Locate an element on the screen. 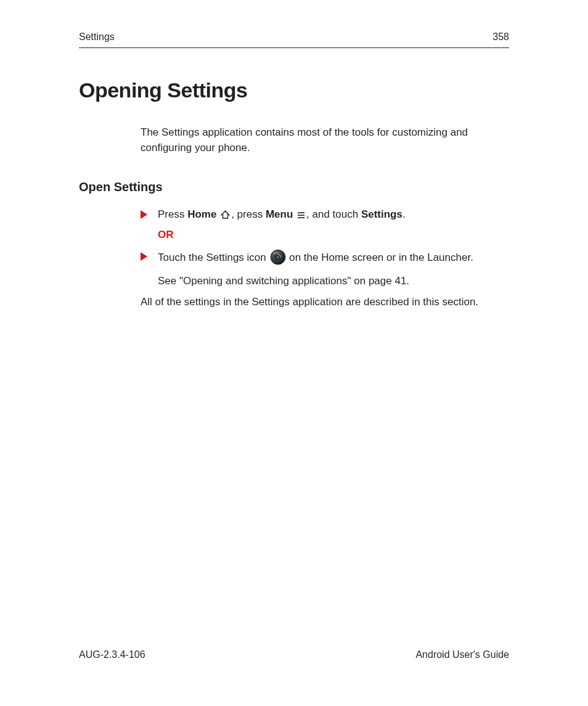  home-label: Home is located at coordinates (202, 215).